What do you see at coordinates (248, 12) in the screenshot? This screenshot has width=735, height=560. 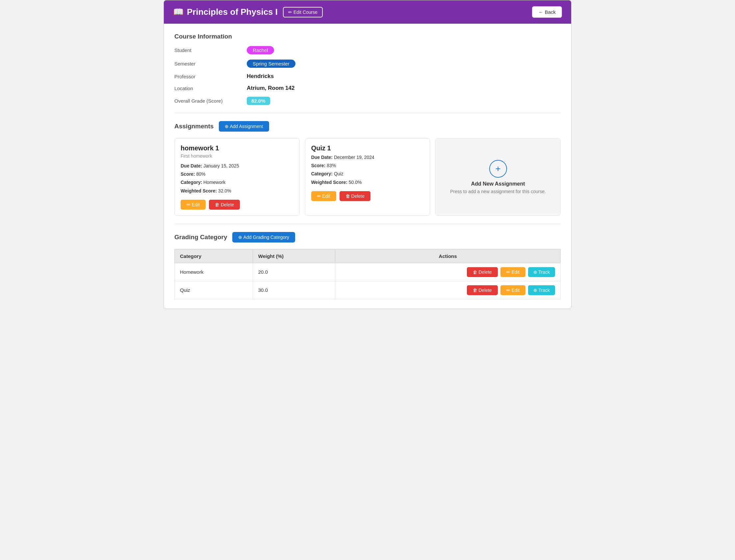 I see `header-left: 📖 Principles of Physics I ✏ Edit Course` at bounding box center [248, 12].